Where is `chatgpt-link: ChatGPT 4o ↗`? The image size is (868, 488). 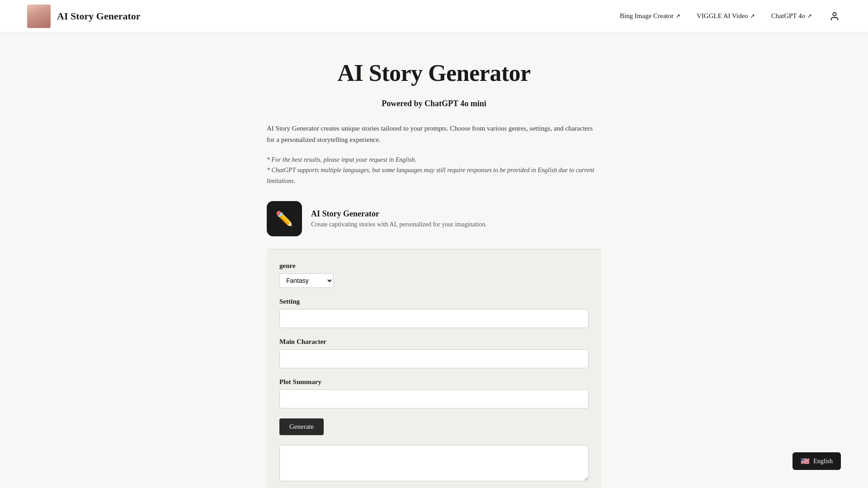
chatgpt-link: ChatGPT 4o ↗ is located at coordinates (792, 16).